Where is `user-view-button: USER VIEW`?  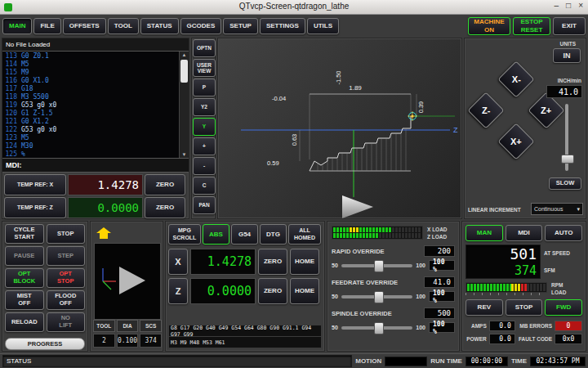
user-view-button: USER VIEW is located at coordinates (204, 68).